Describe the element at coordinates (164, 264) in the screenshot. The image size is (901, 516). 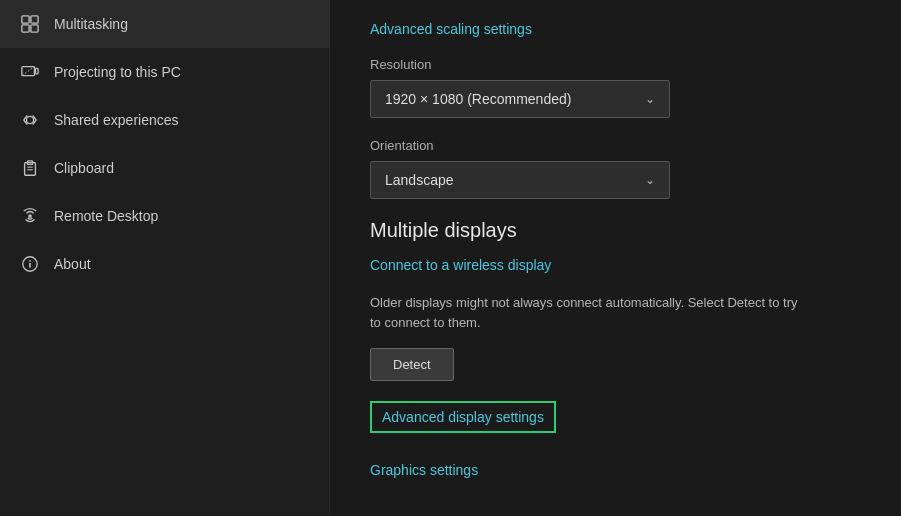
I see `sidebar-item-about: About` at that location.